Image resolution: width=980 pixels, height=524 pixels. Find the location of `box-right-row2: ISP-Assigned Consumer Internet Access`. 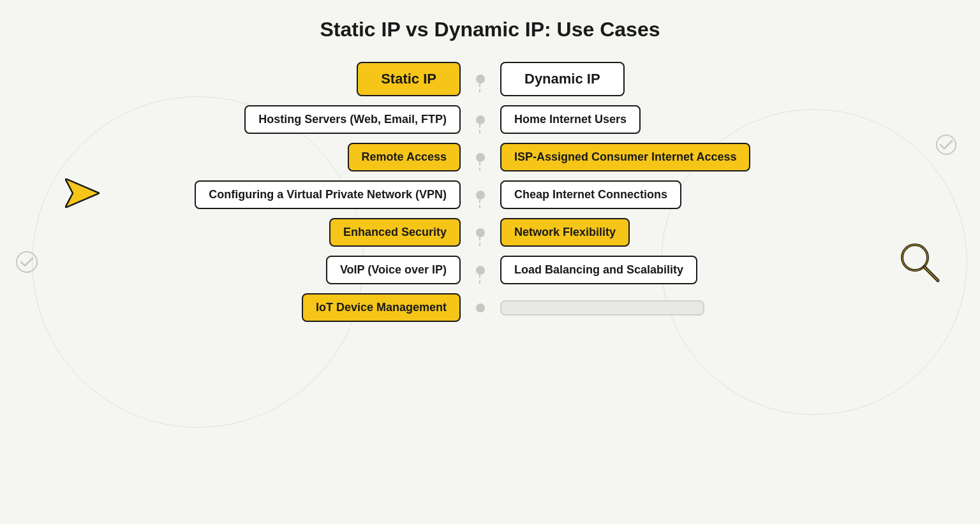

box-right-row2: ISP-Assigned Consumer Internet Access is located at coordinates (625, 157).